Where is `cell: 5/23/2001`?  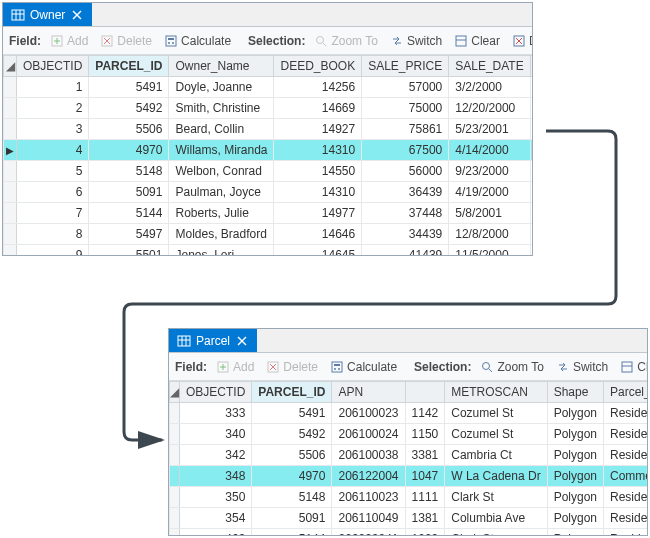
cell: 5/23/2001 is located at coordinates (490, 130).